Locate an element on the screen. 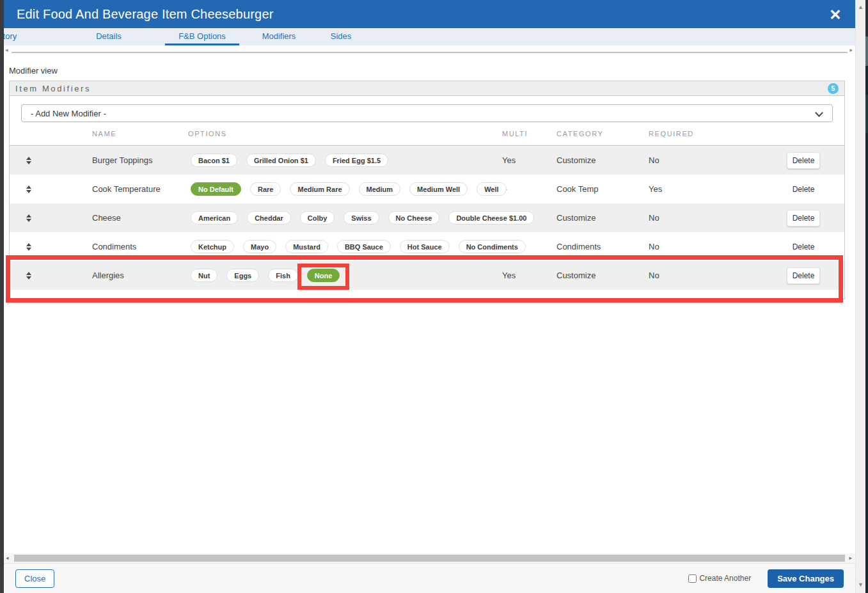 Image resolution: width=868 pixels, height=593 pixels. close-button: Close is located at coordinates (35, 578).